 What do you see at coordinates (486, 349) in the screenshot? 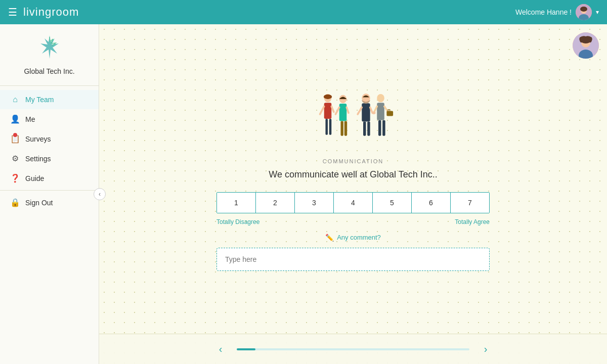
I see `next-button: ›` at bounding box center [486, 349].